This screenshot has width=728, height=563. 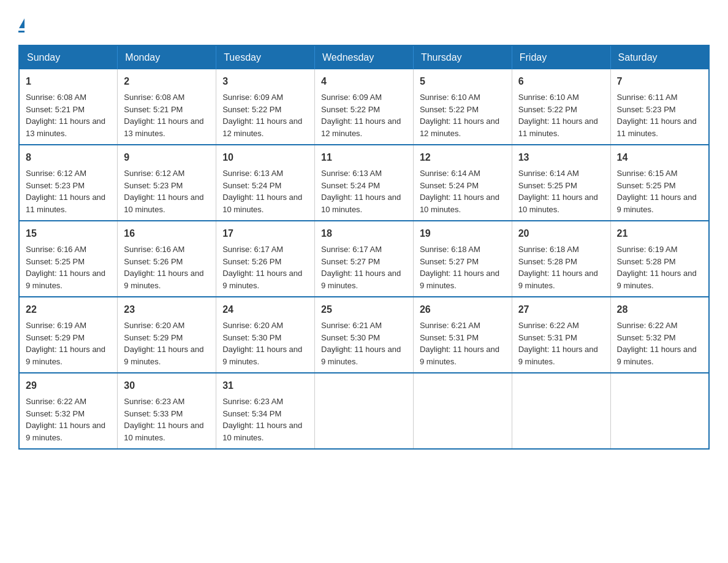 What do you see at coordinates (154, 325) in the screenshot?
I see `sunrise-info: Sunrise: 6:20 AM` at bounding box center [154, 325].